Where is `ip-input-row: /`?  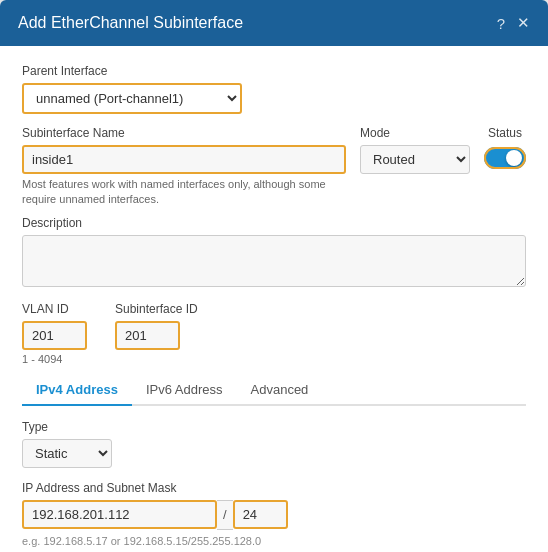 ip-input-row: / is located at coordinates (274, 515).